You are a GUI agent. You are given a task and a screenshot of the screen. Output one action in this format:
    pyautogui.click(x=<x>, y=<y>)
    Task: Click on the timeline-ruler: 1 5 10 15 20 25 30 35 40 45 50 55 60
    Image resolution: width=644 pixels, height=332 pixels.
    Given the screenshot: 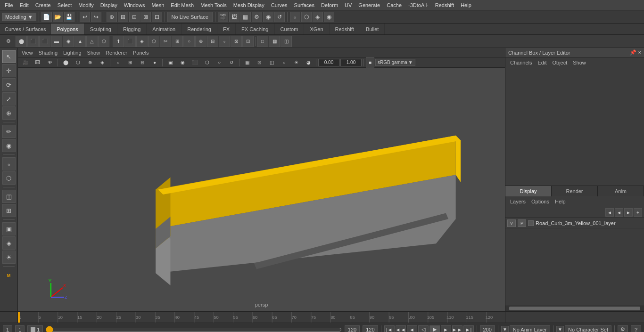 What is the action you would take?
    pyautogui.click(x=261, y=317)
    